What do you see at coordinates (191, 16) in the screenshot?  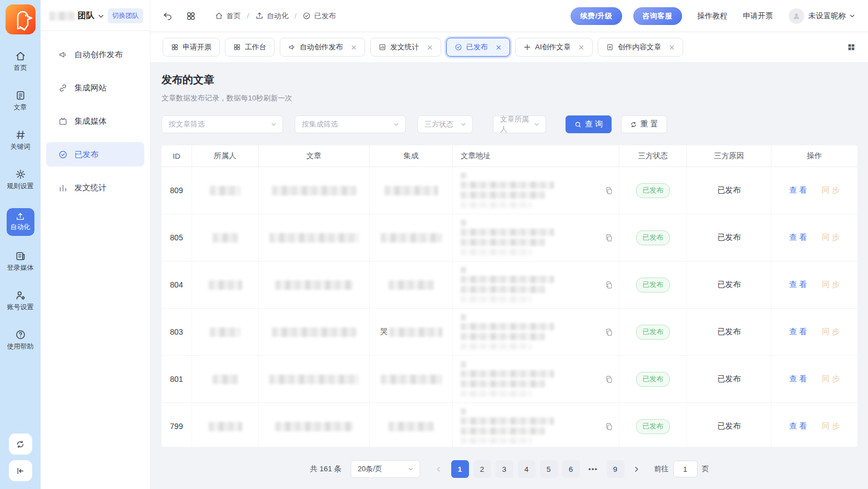 I see `apps-menu-button` at bounding box center [191, 16].